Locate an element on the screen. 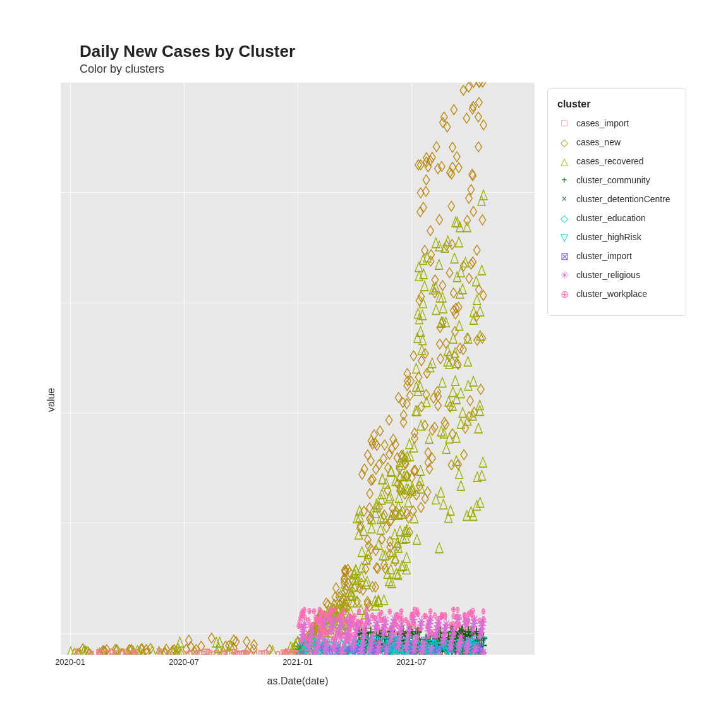  legend-title: cluster is located at coordinates (617, 104).